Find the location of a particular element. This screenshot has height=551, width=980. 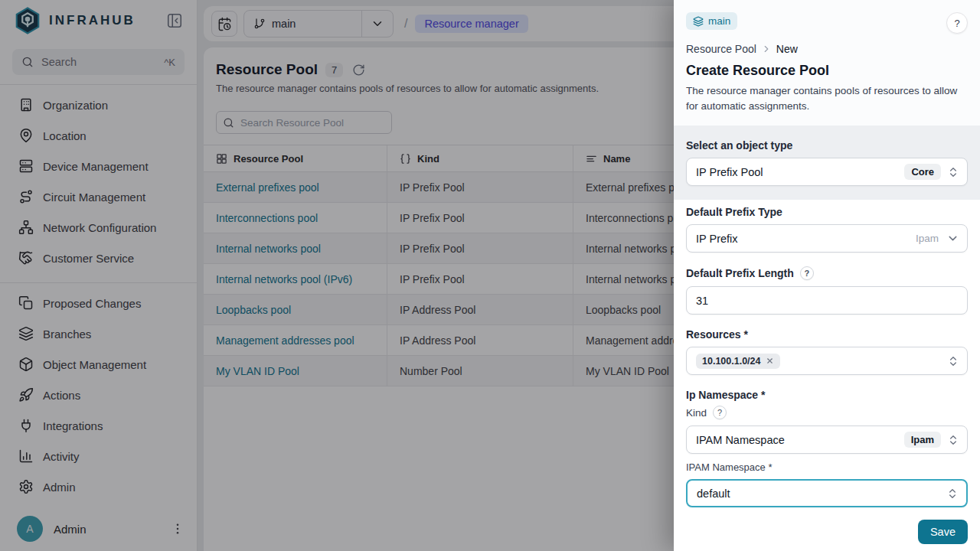

chevron-down-icon is located at coordinates (952, 239).